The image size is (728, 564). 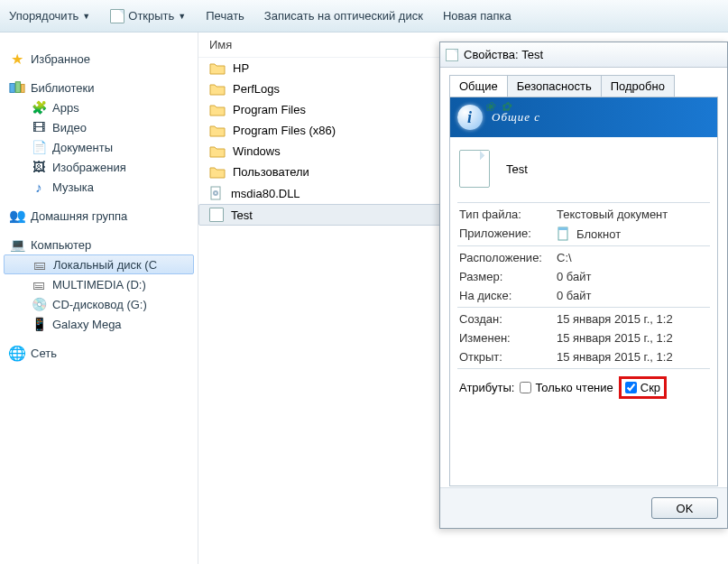 What do you see at coordinates (478, 86) in the screenshot?
I see `tab-general: Общие` at bounding box center [478, 86].